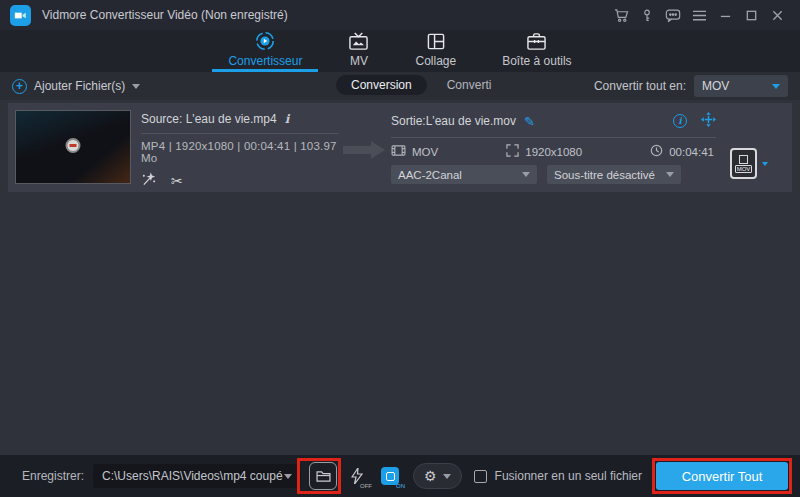 The height and width of the screenshot is (497, 800). I want to click on output-duration: 00:04:41, so click(692, 152).